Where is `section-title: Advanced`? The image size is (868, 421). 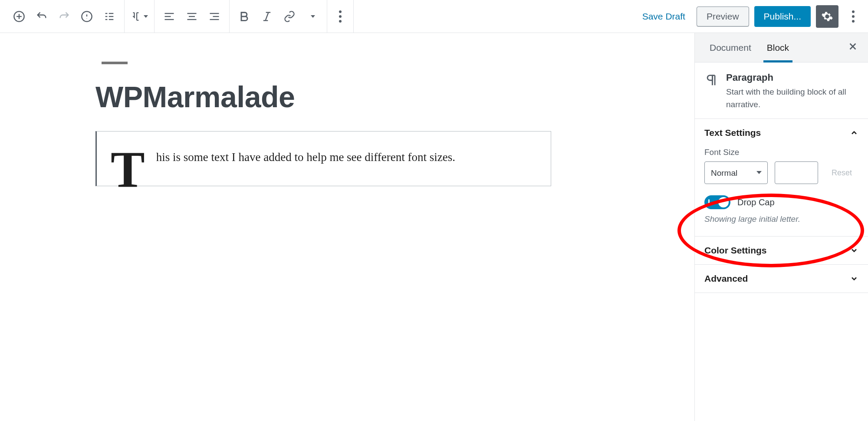 section-title: Advanced is located at coordinates (726, 279).